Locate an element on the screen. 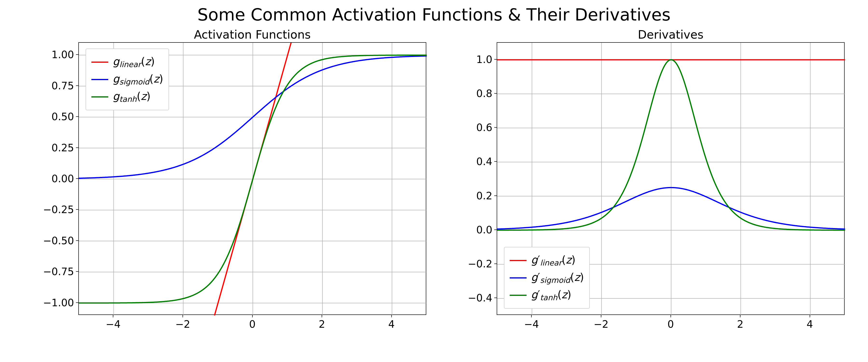  legend-label: g′tanh(z) is located at coordinates (551, 295).